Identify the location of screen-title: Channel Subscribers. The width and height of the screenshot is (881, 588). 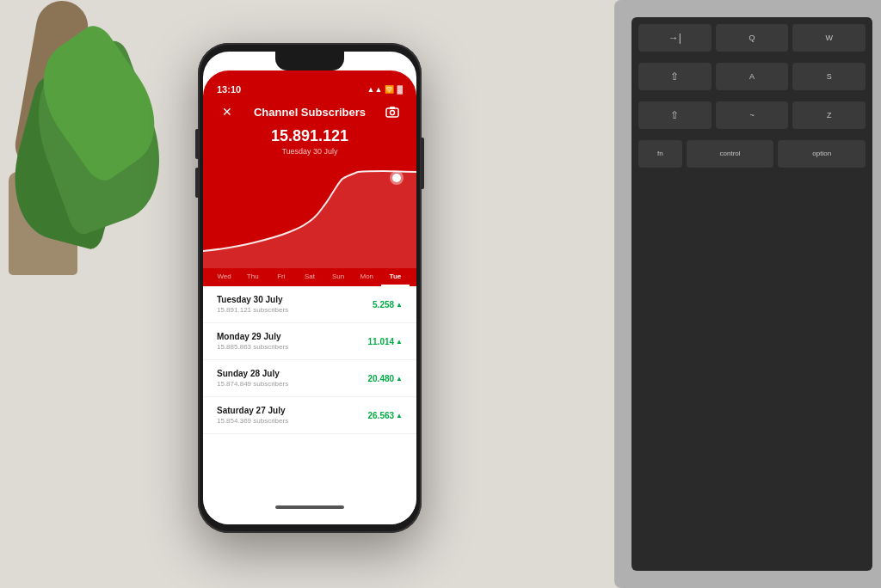
(310, 112).